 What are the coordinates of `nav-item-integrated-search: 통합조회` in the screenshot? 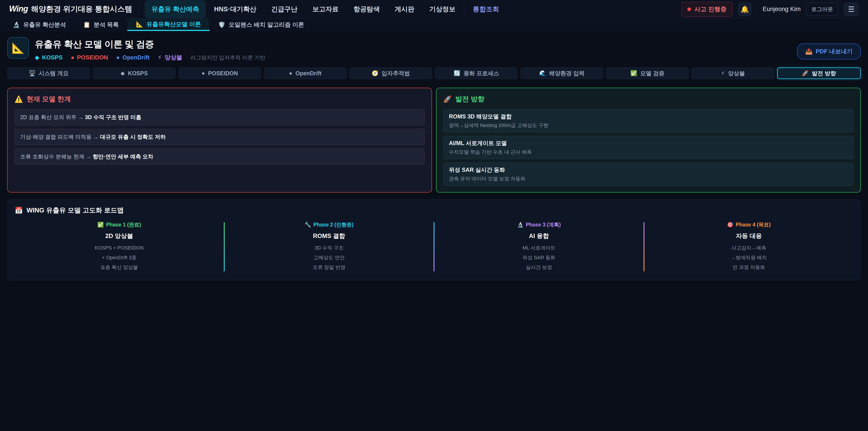 It's located at (486, 9).